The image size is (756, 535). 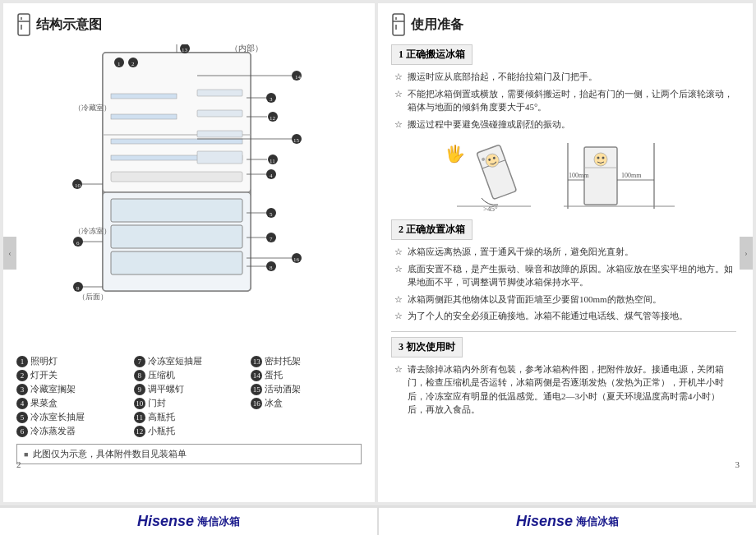 What do you see at coordinates (72, 403) in the screenshot?
I see `part-4: 4果菜盒` at bounding box center [72, 403].